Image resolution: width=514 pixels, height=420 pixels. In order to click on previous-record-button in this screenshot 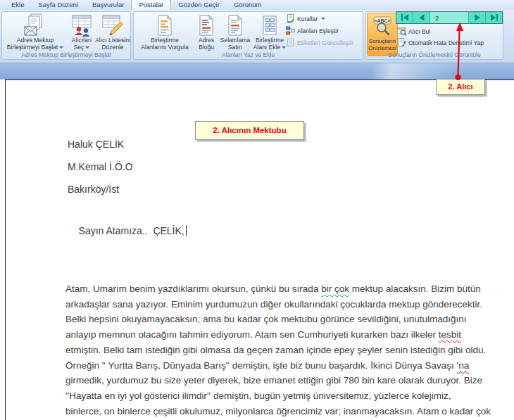, I will do `click(422, 18)`.